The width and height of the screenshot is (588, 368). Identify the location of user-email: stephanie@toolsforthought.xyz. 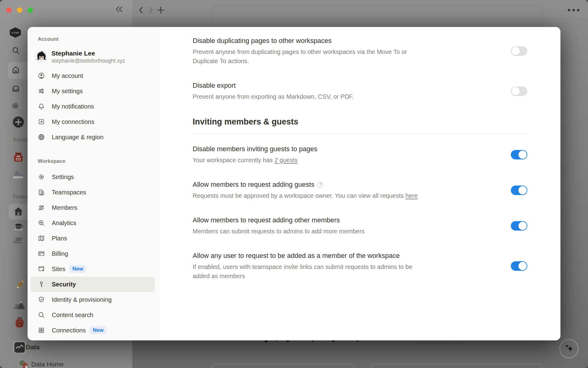
(88, 61).